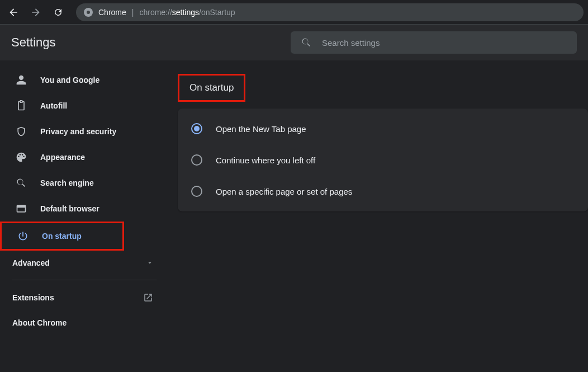  Describe the element at coordinates (284, 191) in the screenshot. I see `radio-label: Open a specific page or set of pages` at that location.